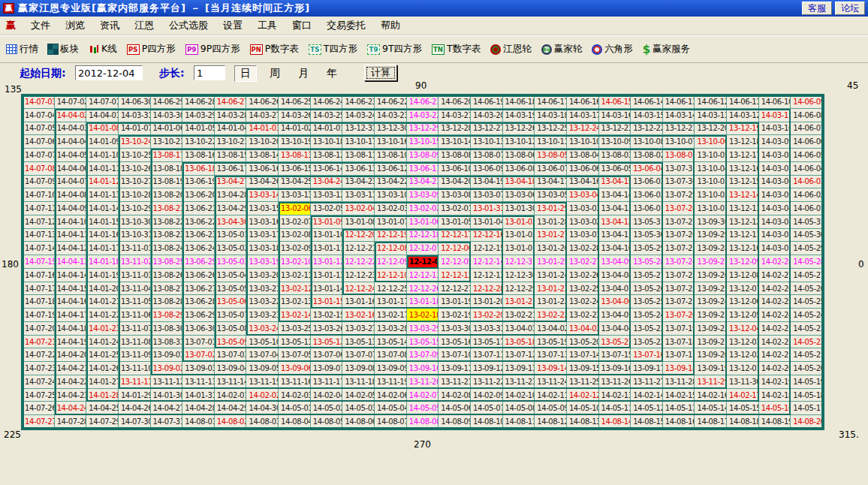  I want to click on date-cell: 14-03-06, so click(775, 182).